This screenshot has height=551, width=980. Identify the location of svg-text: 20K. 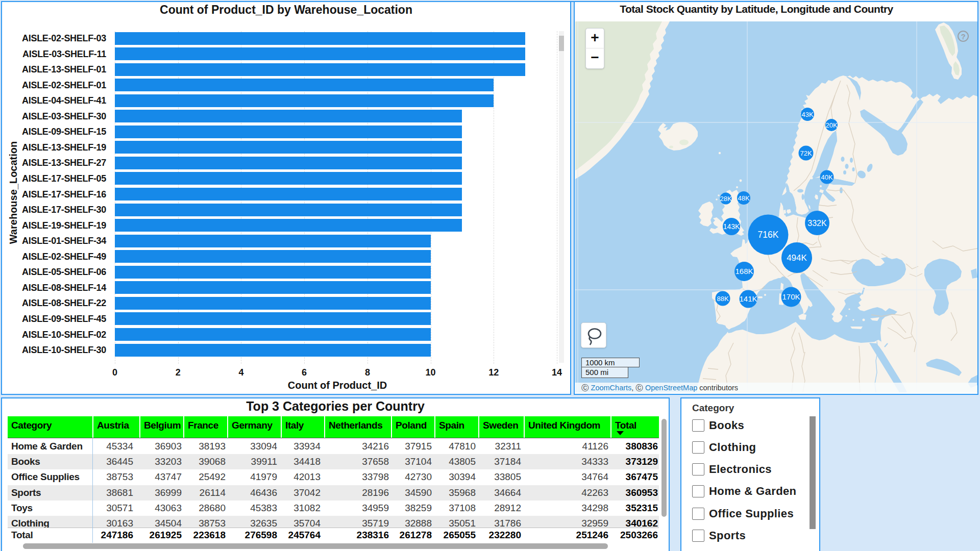
(831, 126).